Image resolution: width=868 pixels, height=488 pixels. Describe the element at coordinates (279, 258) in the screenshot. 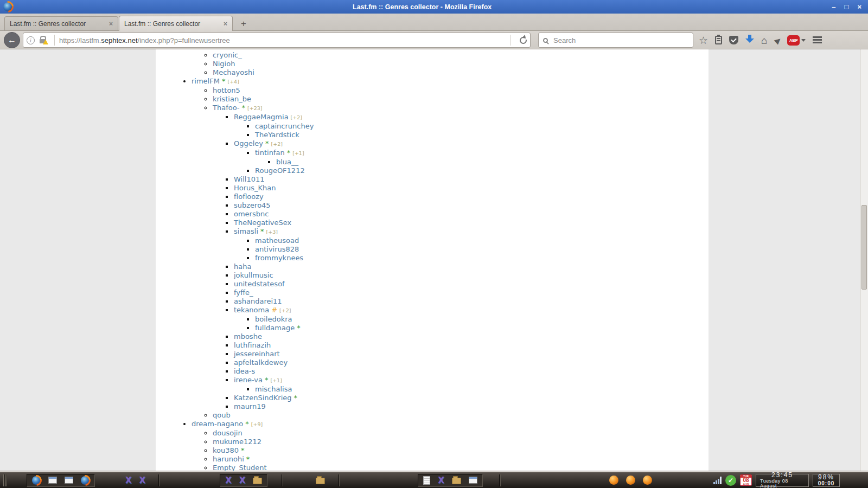

I see `user-link: frommyknees` at that location.